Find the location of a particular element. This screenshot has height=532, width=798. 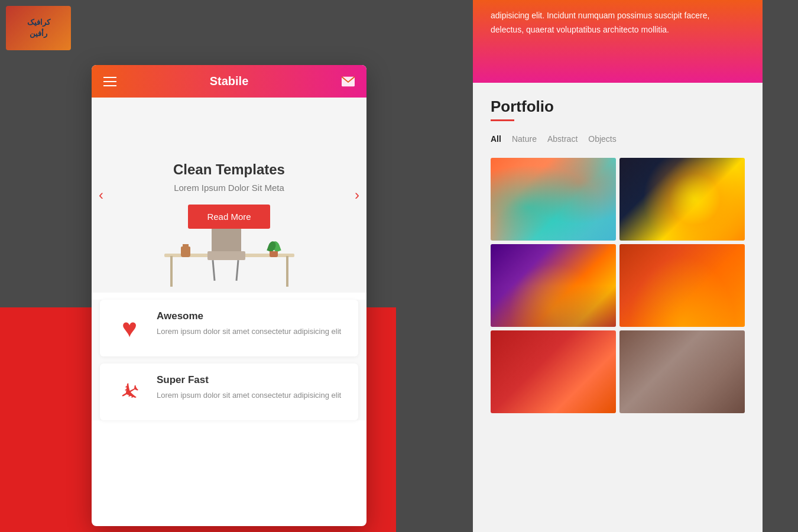

feature-fast-title: Super Fast is located at coordinates (249, 380).